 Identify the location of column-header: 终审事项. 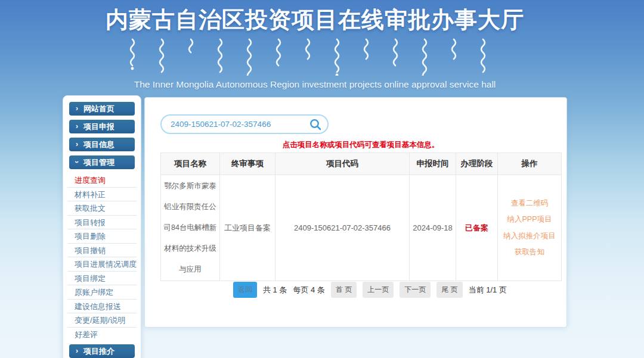
(248, 164).